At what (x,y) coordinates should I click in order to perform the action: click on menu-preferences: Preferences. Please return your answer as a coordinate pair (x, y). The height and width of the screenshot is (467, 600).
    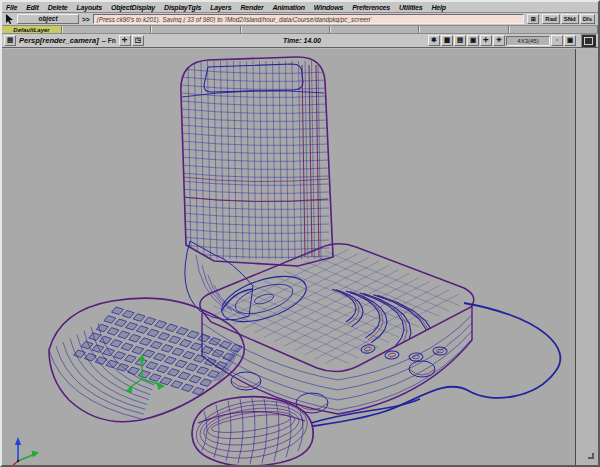
    Looking at the image, I should click on (371, 8).